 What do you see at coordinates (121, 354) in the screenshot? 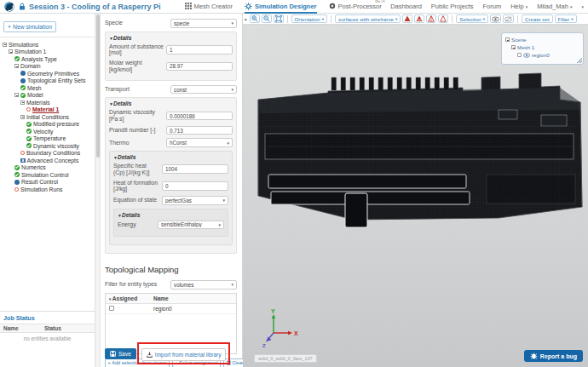
I see `save-button: Save` at bounding box center [121, 354].